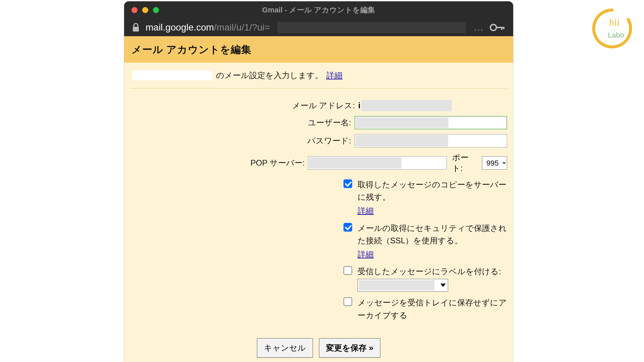 This screenshot has height=362, width=644. Describe the element at coordinates (319, 106) in the screenshot. I see `row-email: メール アドレス: i` at that location.